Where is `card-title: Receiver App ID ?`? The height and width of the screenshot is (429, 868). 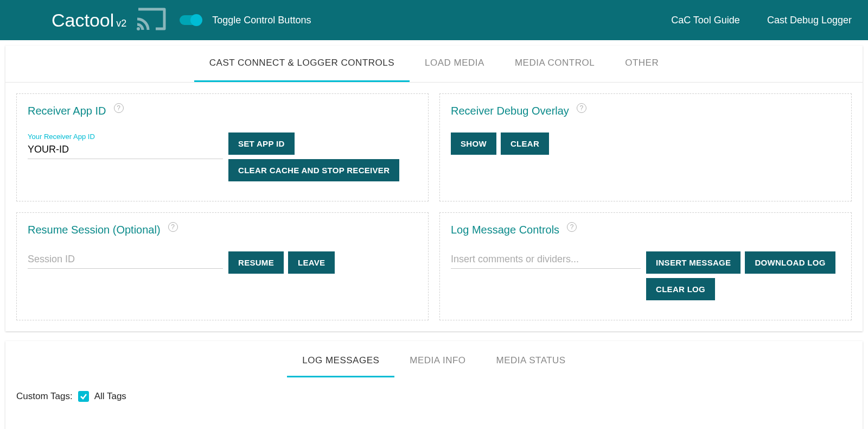 card-title: Receiver App ID ? is located at coordinates (222, 111).